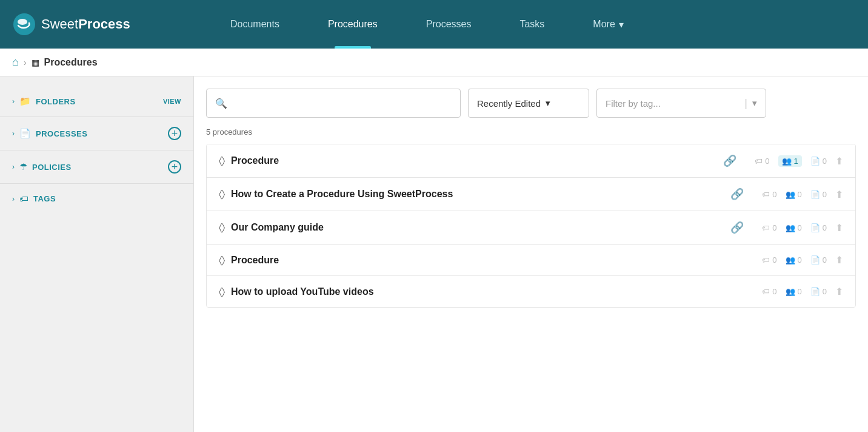  What do you see at coordinates (13, 101) in the screenshot?
I see `folders-chevron-icon: ›` at bounding box center [13, 101].